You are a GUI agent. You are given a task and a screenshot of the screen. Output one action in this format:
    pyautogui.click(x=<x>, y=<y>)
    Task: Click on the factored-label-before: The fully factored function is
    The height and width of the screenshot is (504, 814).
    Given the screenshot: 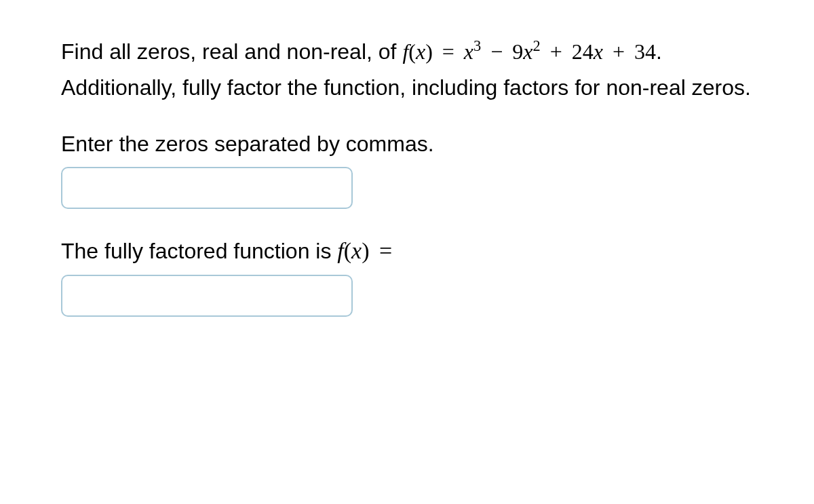 What is the action you would take?
    pyautogui.click(x=199, y=251)
    